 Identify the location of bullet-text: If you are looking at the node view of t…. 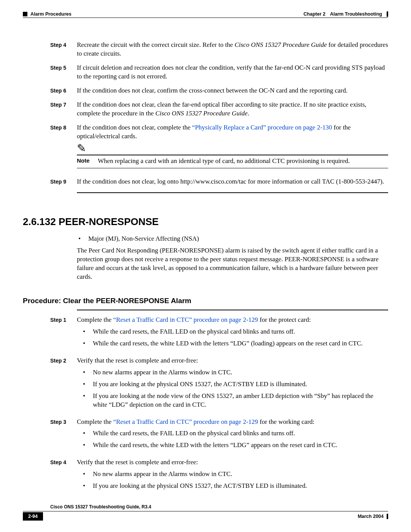
(241, 401).